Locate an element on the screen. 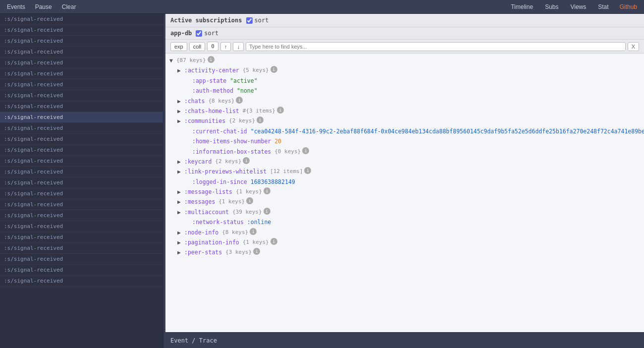 Image resolution: width=644 pixels, height=348 pixels. up-arrow-button: ↑ is located at coordinates (226, 47).